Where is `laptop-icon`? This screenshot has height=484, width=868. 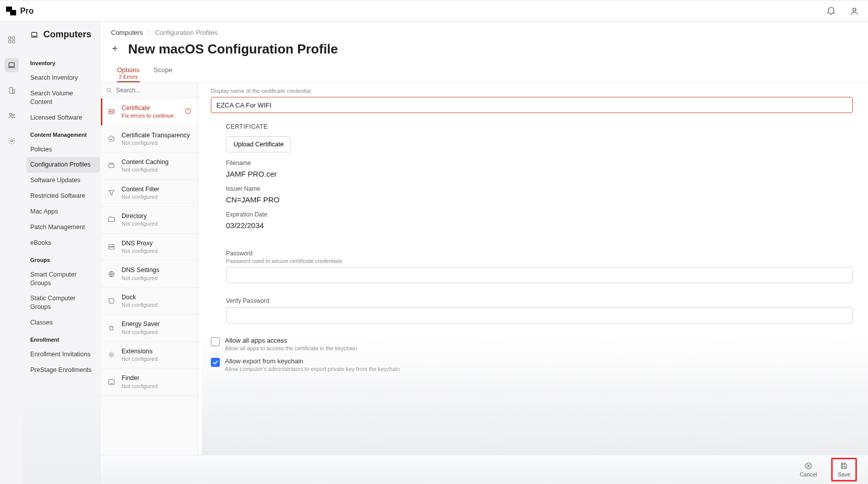 laptop-icon is located at coordinates (12, 65).